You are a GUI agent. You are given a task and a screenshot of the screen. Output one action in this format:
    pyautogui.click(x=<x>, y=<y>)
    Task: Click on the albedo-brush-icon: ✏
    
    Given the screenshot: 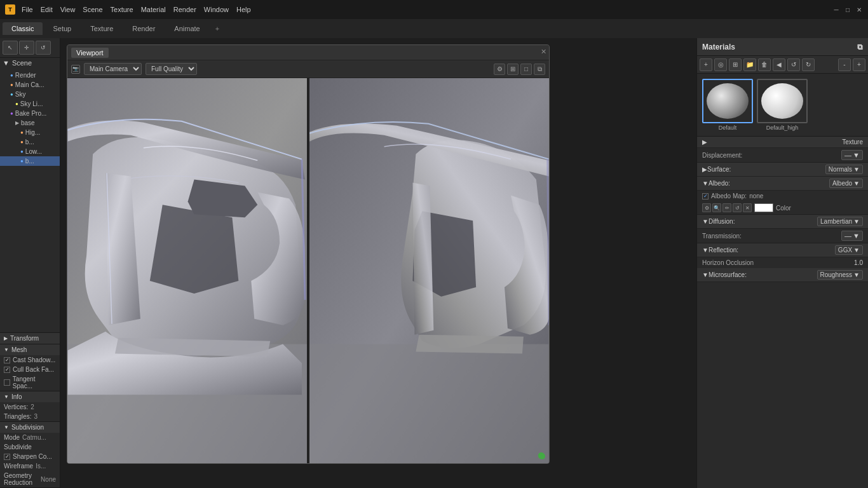 What is the action you would take?
    pyautogui.click(x=727, y=208)
    